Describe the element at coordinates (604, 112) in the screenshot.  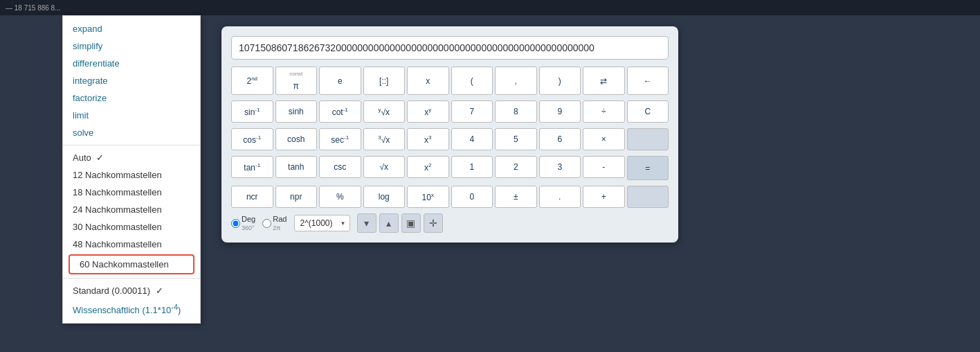
I see `btn-divide: ÷` at that location.